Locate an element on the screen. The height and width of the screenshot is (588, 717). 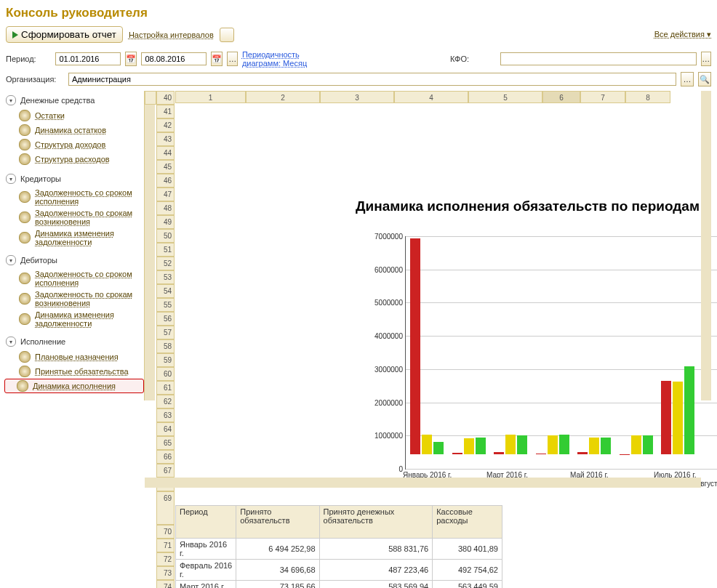
form-report-button: Сформировать отчет is located at coordinates (64, 35).